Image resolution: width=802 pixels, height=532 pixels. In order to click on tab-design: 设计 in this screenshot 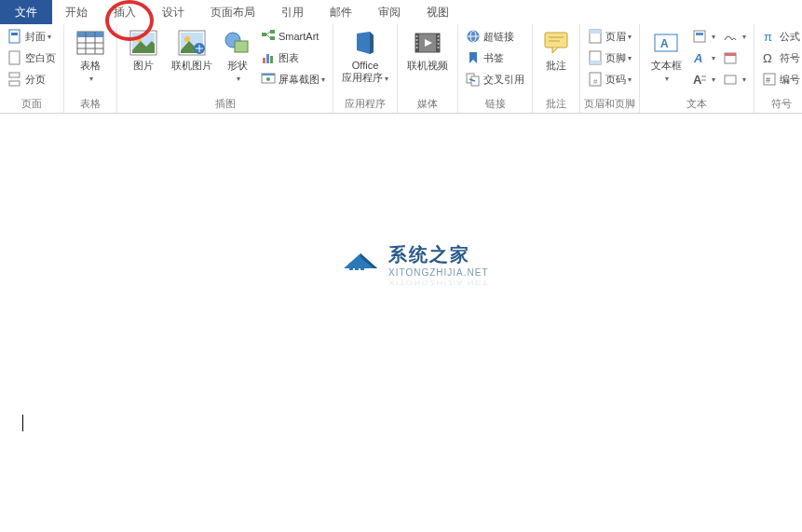, I will do `click(173, 12)`.